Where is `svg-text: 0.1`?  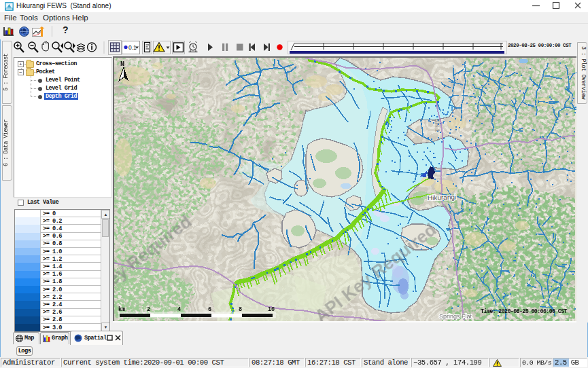 svg-text: 0.1 is located at coordinates (133, 48).